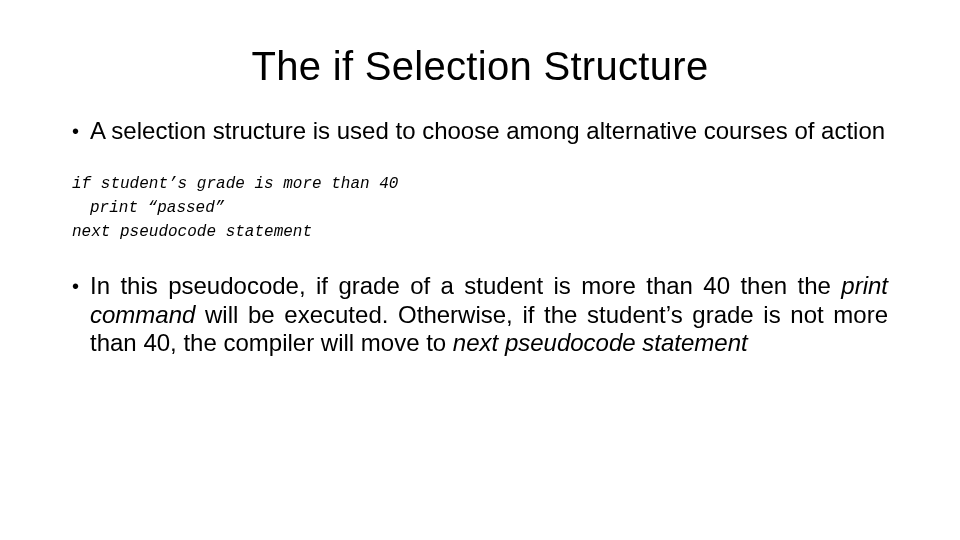 The image size is (960, 540). What do you see at coordinates (489, 315) in the screenshot?
I see `bullet-text-2: In this pseudocode, if grade of a studen…` at bounding box center [489, 315].